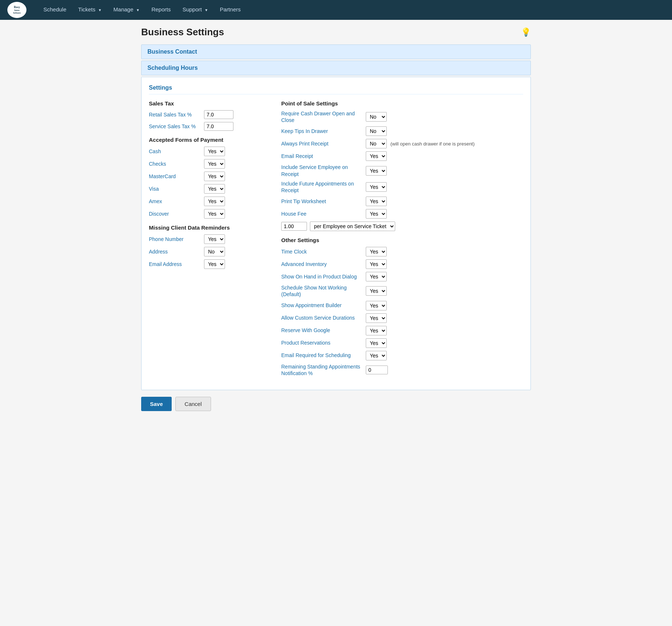  What do you see at coordinates (376, 343) in the screenshot?
I see `other-product-reservations-select: YesNo` at bounding box center [376, 343].